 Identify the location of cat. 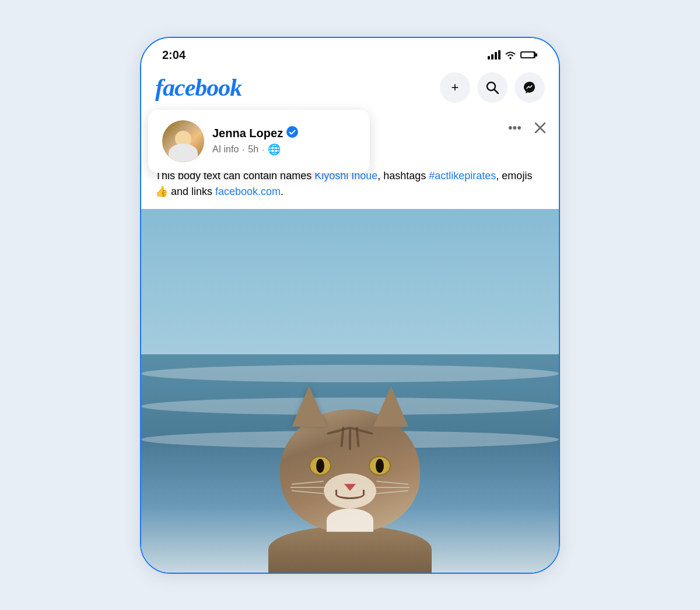
(350, 491).